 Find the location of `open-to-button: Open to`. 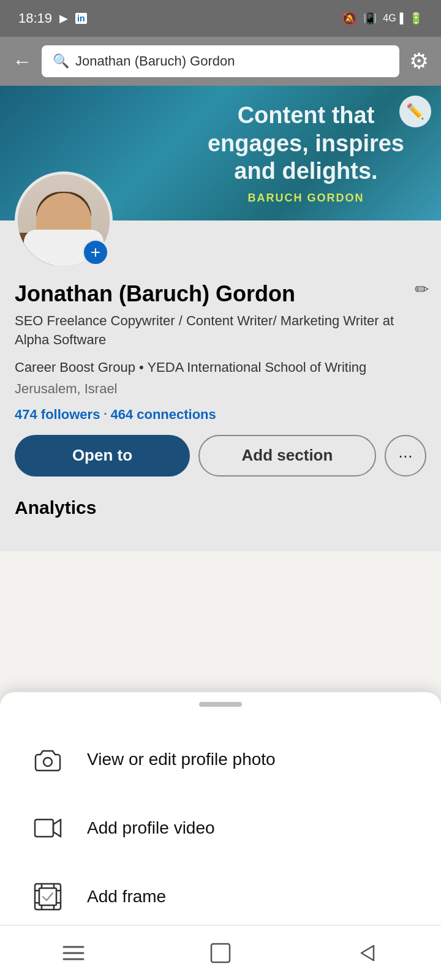

open-to-button: Open to is located at coordinates (102, 456).